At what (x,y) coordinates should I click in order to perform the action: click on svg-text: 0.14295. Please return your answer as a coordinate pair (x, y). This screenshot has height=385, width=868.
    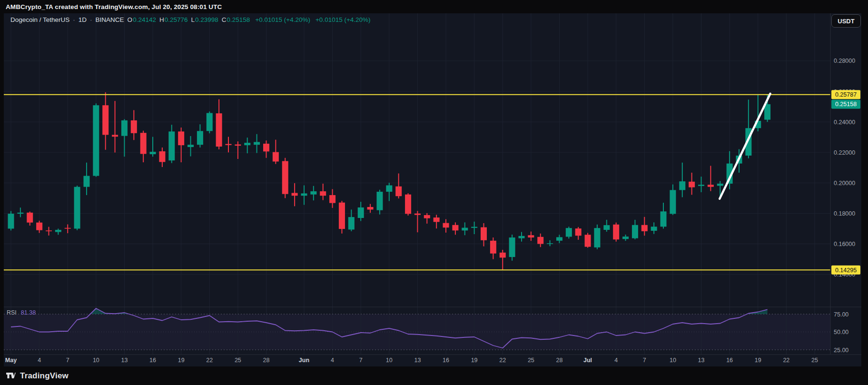
    Looking at the image, I should click on (846, 270).